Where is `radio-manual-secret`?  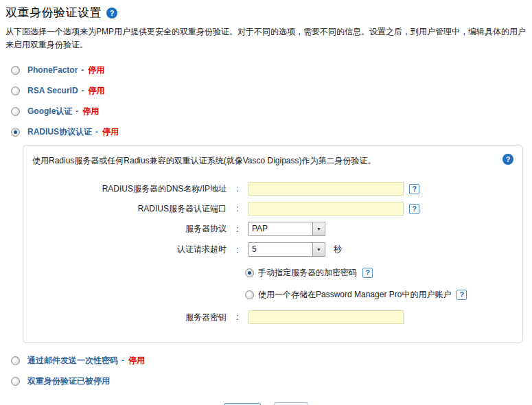
radio-manual-secret is located at coordinates (250, 273).